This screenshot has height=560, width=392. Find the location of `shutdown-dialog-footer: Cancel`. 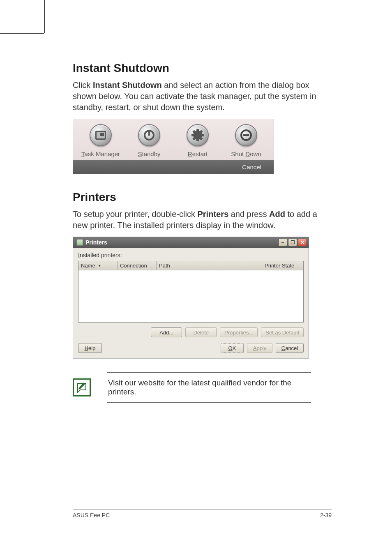

shutdown-dialog-footer: Cancel is located at coordinates (173, 167).